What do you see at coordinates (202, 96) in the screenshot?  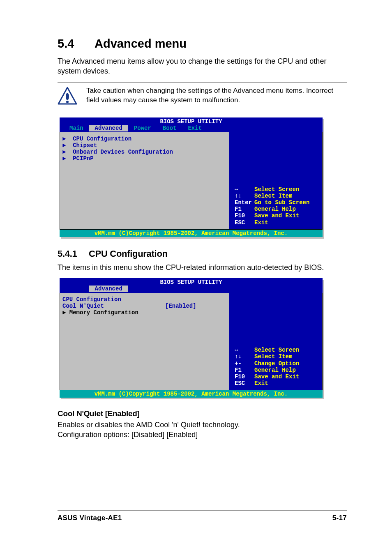 I see `caution-note: Take caution when changing the settings …` at bounding box center [202, 96].